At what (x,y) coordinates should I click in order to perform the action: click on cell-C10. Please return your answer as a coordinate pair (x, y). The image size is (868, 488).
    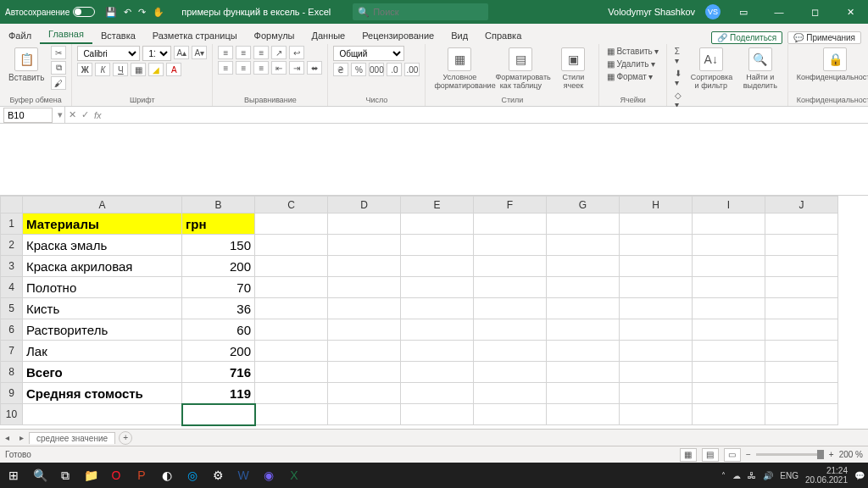
    Looking at the image, I should click on (292, 415).